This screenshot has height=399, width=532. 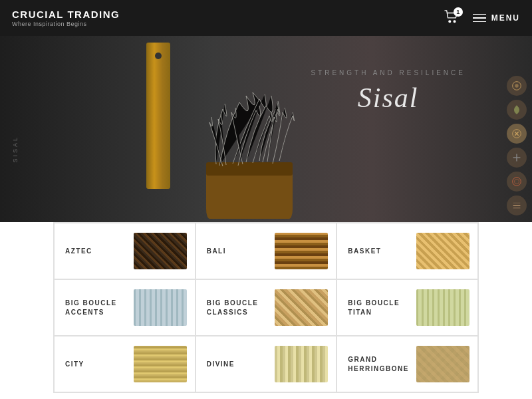 What do you see at coordinates (100, 251) in the screenshot?
I see `product-name: AZTEC` at bounding box center [100, 251].